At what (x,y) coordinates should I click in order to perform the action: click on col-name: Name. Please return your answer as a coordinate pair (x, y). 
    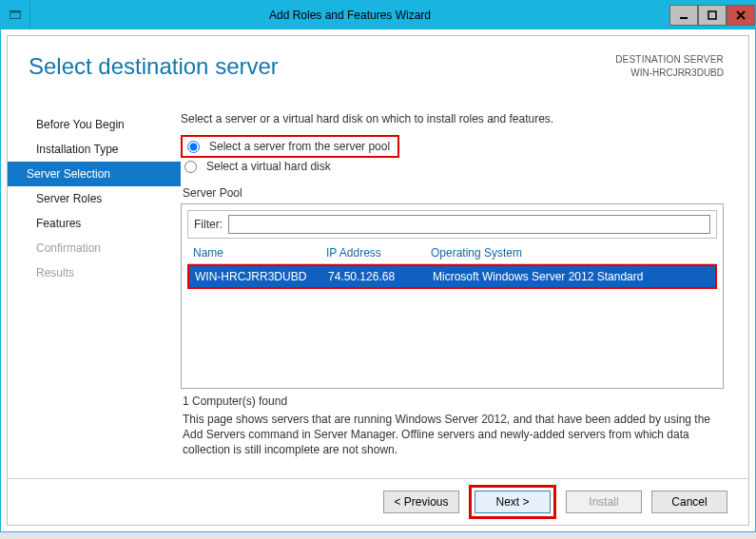
    Looking at the image, I should click on (260, 253).